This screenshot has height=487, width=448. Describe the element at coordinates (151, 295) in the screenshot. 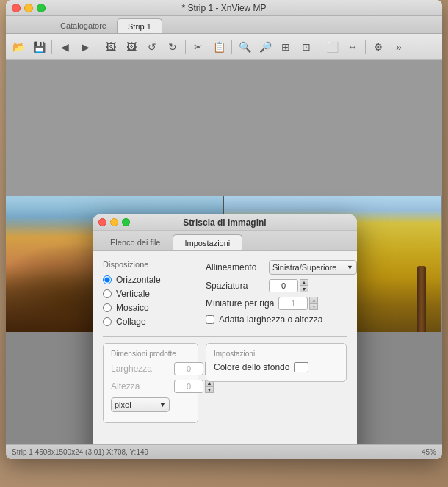

I see `dialog-left-col: Disposizione Orizzontale Verticale Mosai…` at that location.